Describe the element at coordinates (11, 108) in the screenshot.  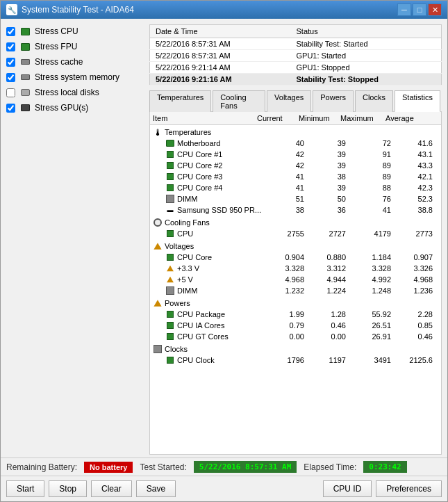
I see `stress-gpu-checkbox` at that location.